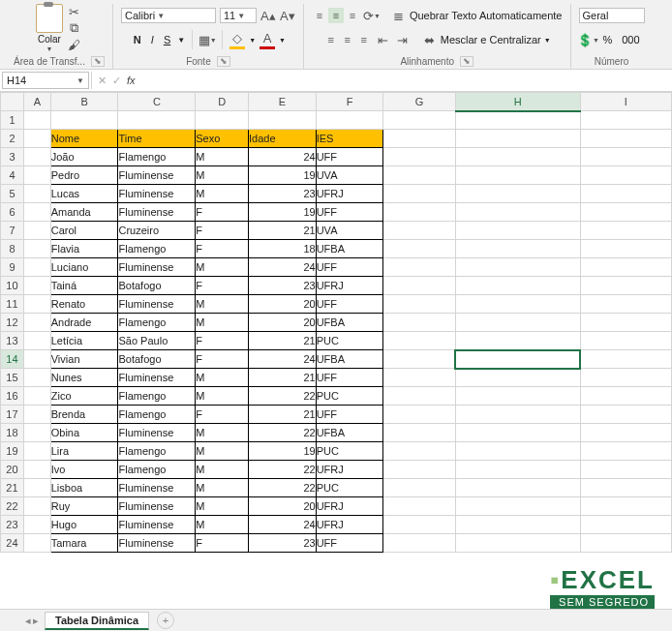 This screenshot has height=631, width=672. Describe the element at coordinates (84, 250) in the screenshot. I see `cell: Flavia` at that location.